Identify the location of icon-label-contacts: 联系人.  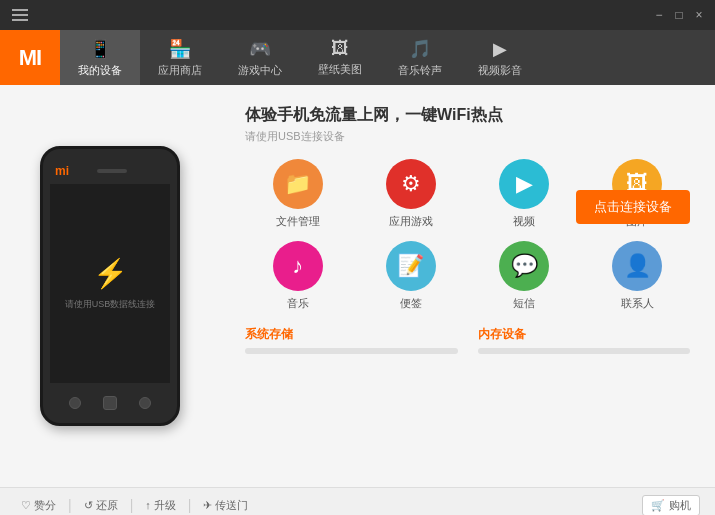
(638, 304).